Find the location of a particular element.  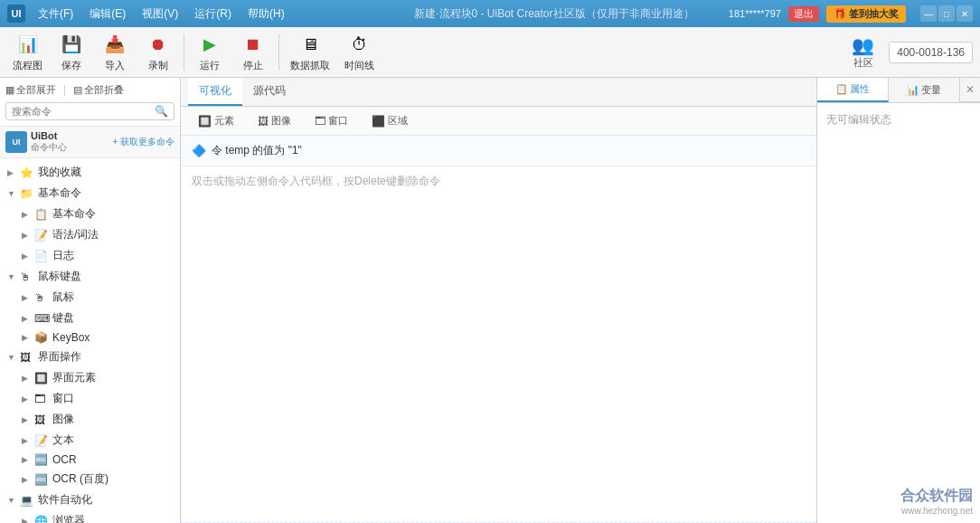

tree-item-ocr-baidu: ▶ 🔤 OCR (百度) is located at coordinates (90, 480).